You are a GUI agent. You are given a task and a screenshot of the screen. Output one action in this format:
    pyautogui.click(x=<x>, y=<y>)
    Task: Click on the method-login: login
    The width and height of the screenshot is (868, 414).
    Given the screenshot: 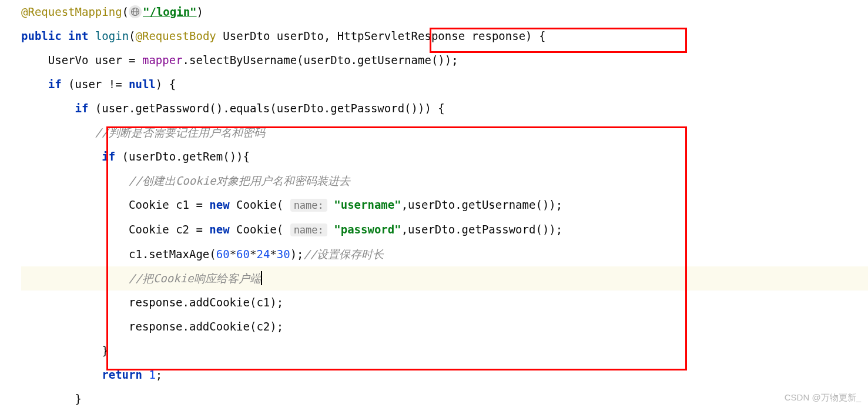 What is the action you would take?
    pyautogui.click(x=112, y=36)
    